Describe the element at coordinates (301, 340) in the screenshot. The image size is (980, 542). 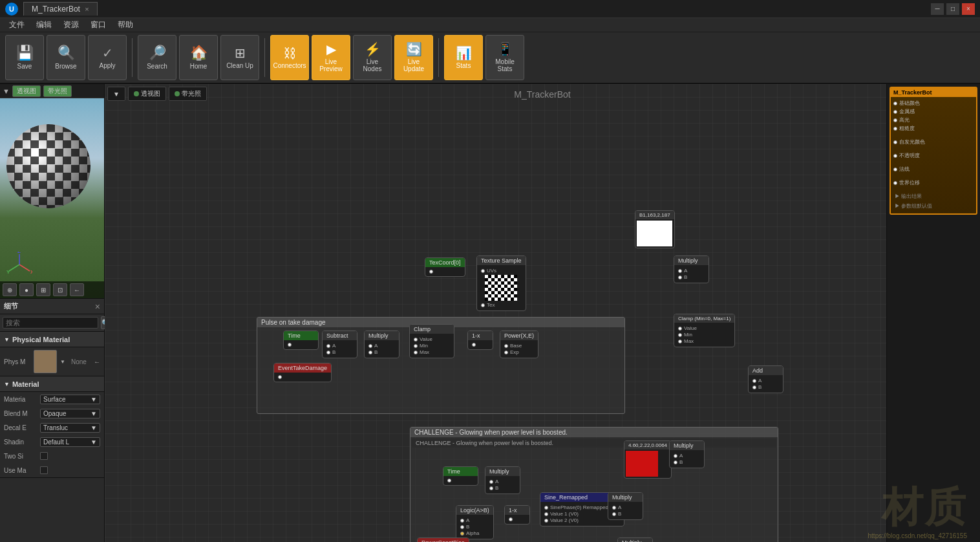
I see `node-time: Time` at that location.